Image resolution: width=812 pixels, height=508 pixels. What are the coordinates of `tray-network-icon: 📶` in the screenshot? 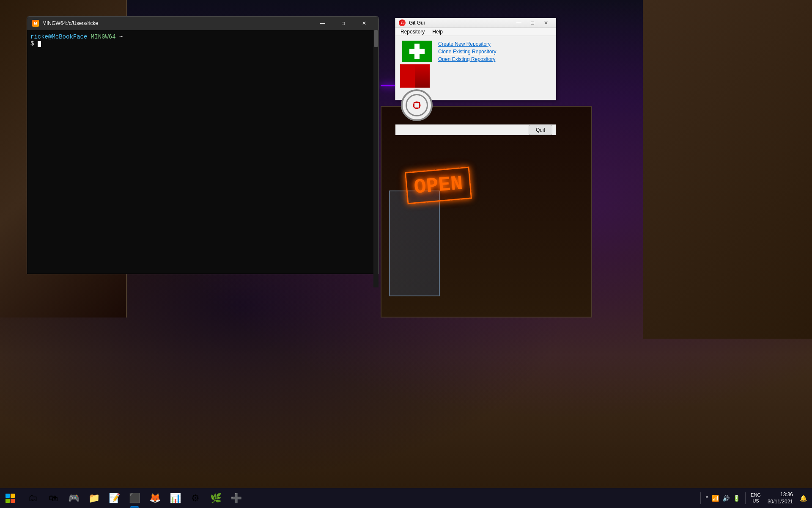 It's located at (716, 498).